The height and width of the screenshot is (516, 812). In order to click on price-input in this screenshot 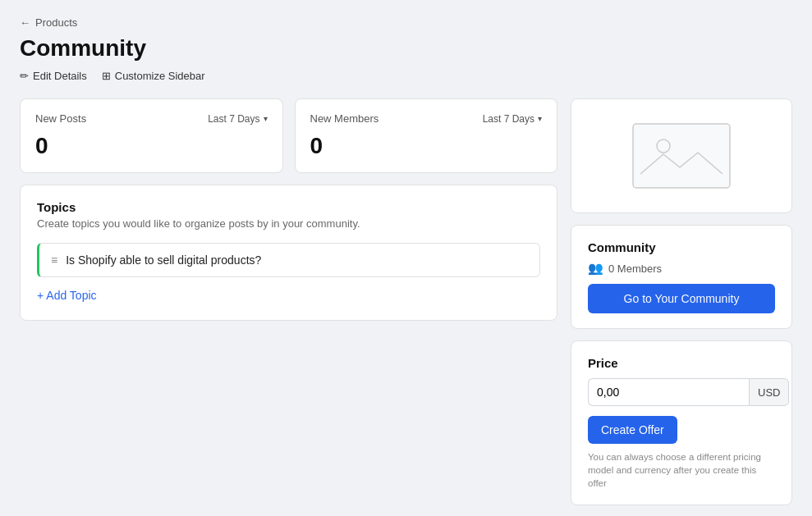, I will do `click(668, 392)`.